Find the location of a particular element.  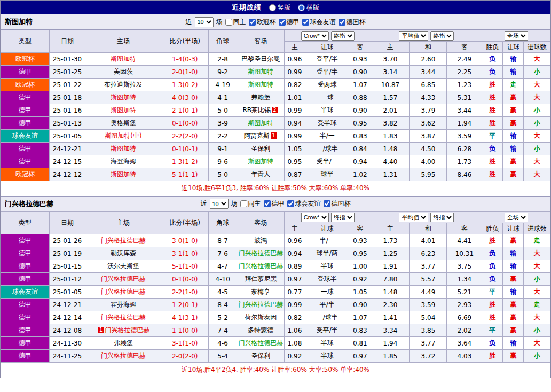

recent-label: 近 is located at coordinates (189, 22).